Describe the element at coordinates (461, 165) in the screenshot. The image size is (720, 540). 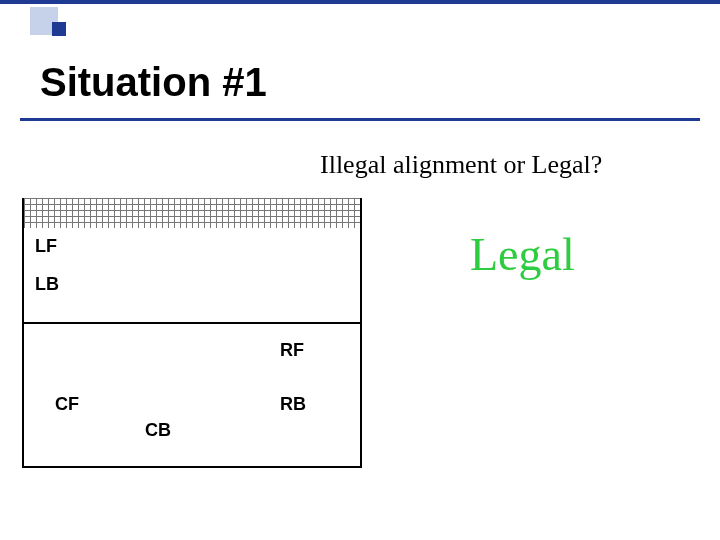
I see `question-text: Illegal alignment or Legal?` at that location.